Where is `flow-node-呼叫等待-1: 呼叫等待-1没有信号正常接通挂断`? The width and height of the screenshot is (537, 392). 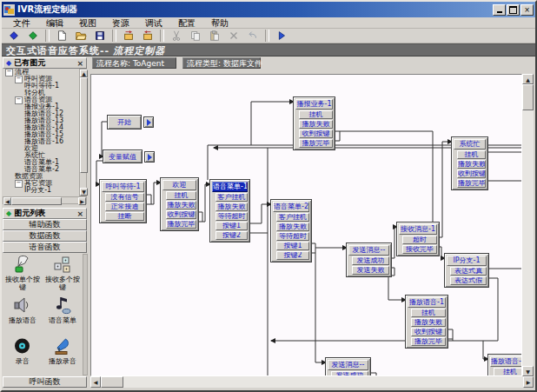
flow-node-呼叫等待-1: 呼叫等待-1没有信号正常接通挂断 is located at coordinates (123, 202).